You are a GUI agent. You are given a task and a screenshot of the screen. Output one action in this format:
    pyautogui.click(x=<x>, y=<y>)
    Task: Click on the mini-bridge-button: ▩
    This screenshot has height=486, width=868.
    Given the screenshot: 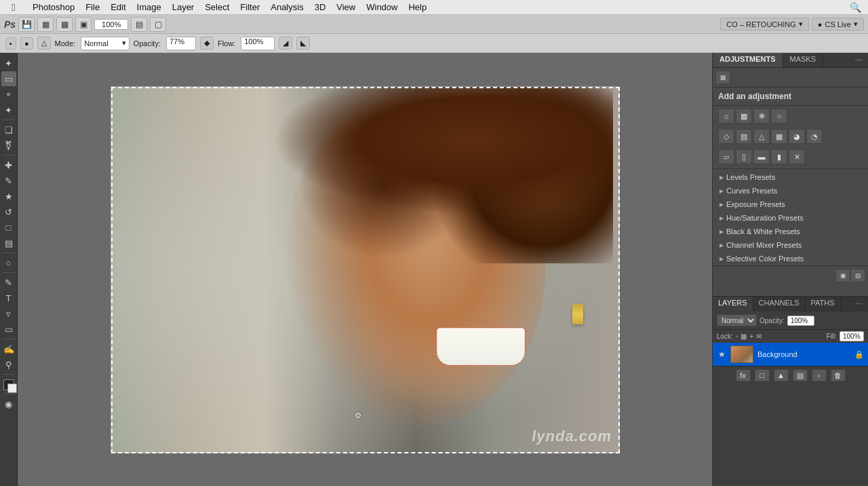 What is the action you would take?
    pyautogui.click(x=64, y=24)
    